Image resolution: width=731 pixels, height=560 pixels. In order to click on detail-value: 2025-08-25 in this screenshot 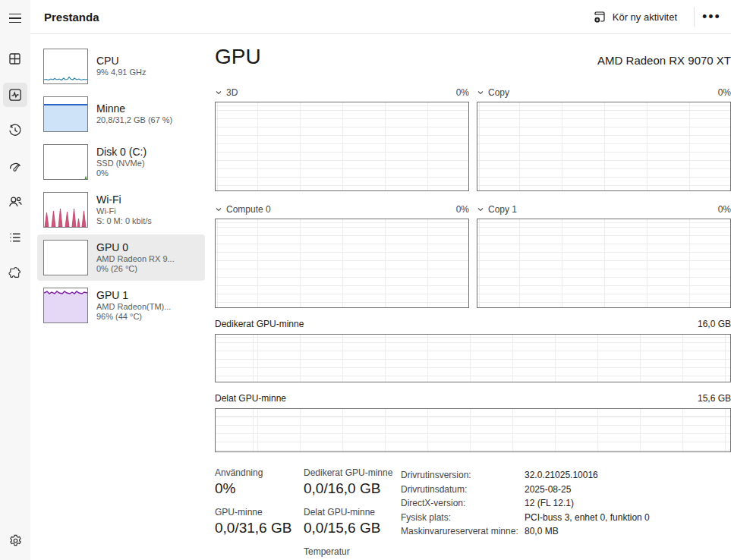, I will do `click(548, 490)`.